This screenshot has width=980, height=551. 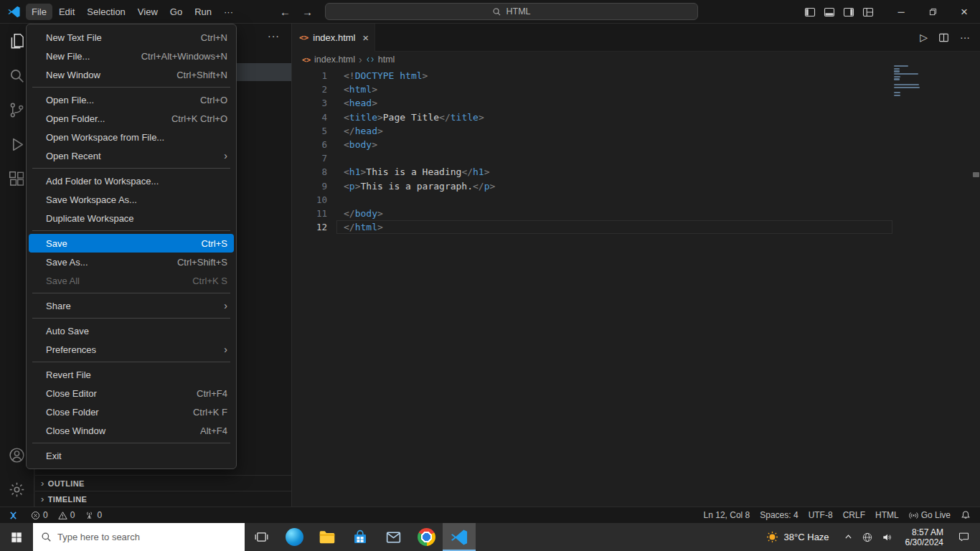 I want to click on menubar-item-edit: Edit, so click(x=67, y=11).